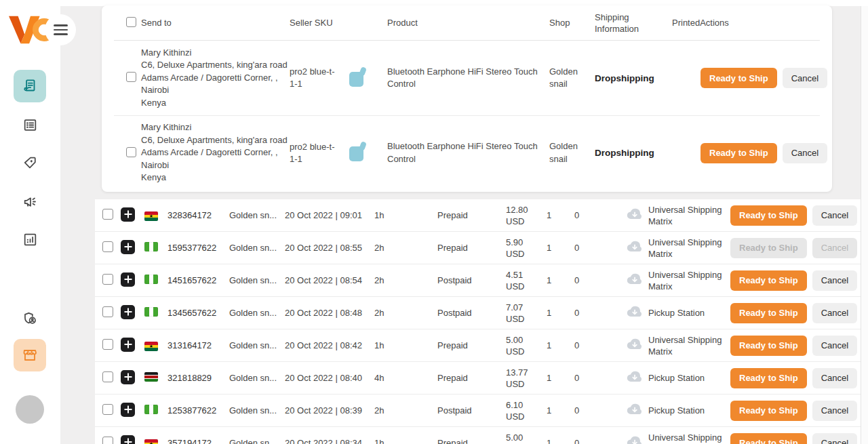 Image resolution: width=868 pixels, height=444 pixels. What do you see at coordinates (467, 23) in the screenshot?
I see `panel-header-row: Send to Seller SKU Product Shop Shipping…` at bounding box center [467, 23].